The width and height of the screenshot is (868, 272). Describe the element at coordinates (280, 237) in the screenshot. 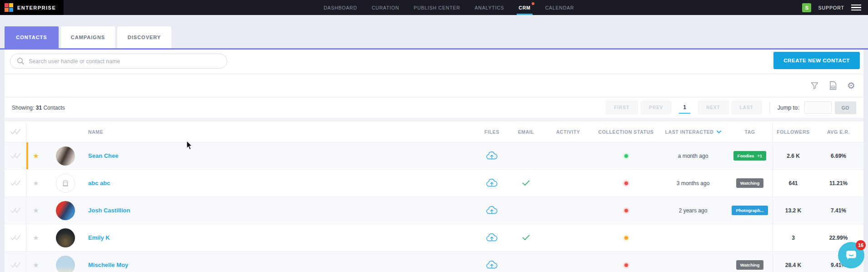

I see `contact-name-link: Emily K` at that location.